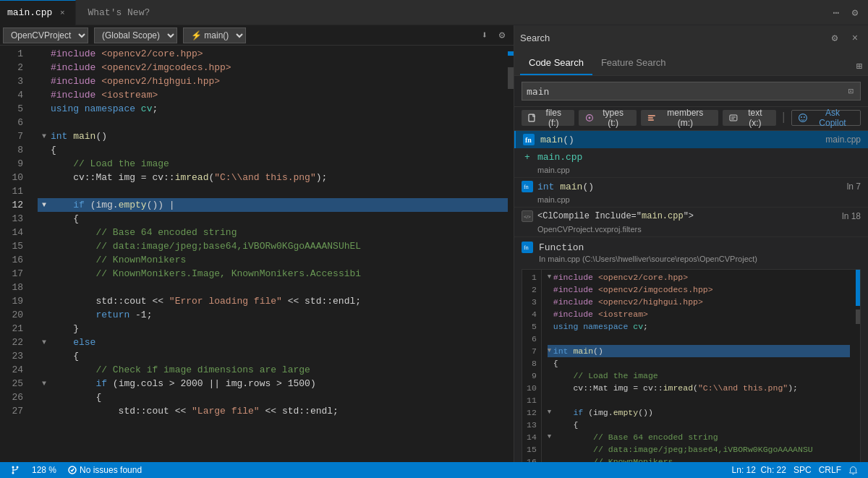 The height and width of the screenshot is (478, 868). What do you see at coordinates (680, 118) in the screenshot?
I see `filter-members: members (m:)` at bounding box center [680, 118].